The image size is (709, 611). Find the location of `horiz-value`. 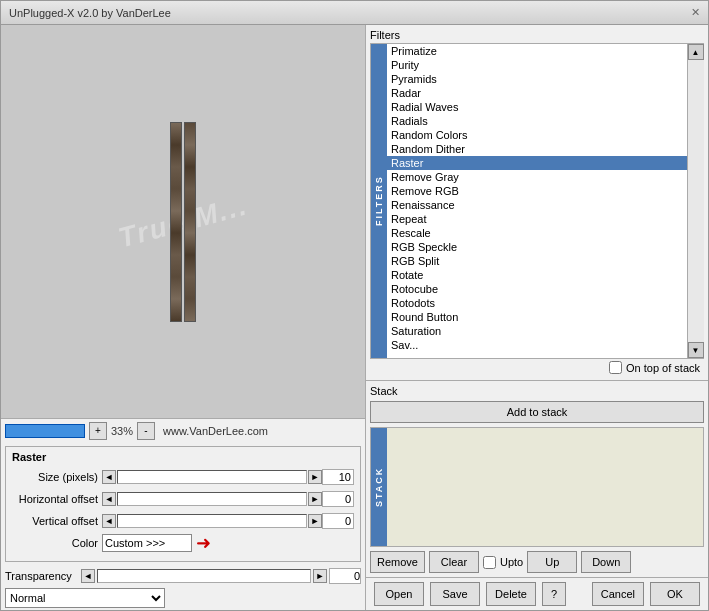

horiz-value is located at coordinates (338, 499).